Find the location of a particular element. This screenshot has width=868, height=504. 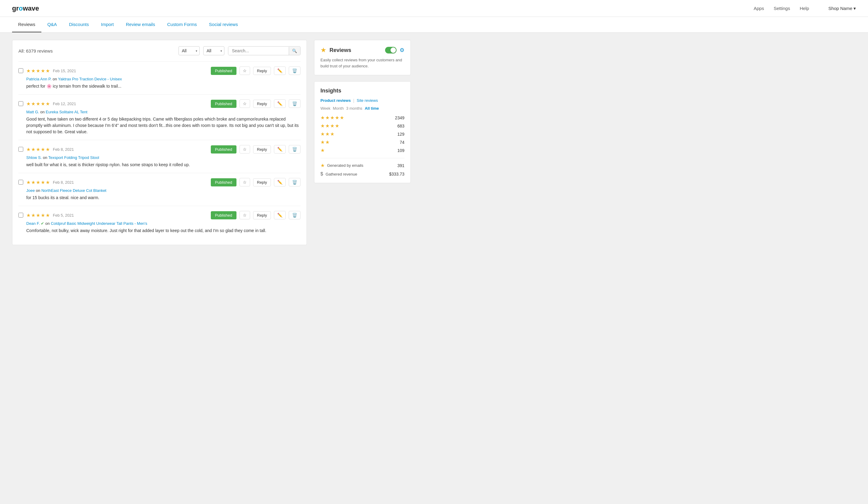

gear-icon: ⚙ is located at coordinates (402, 50).